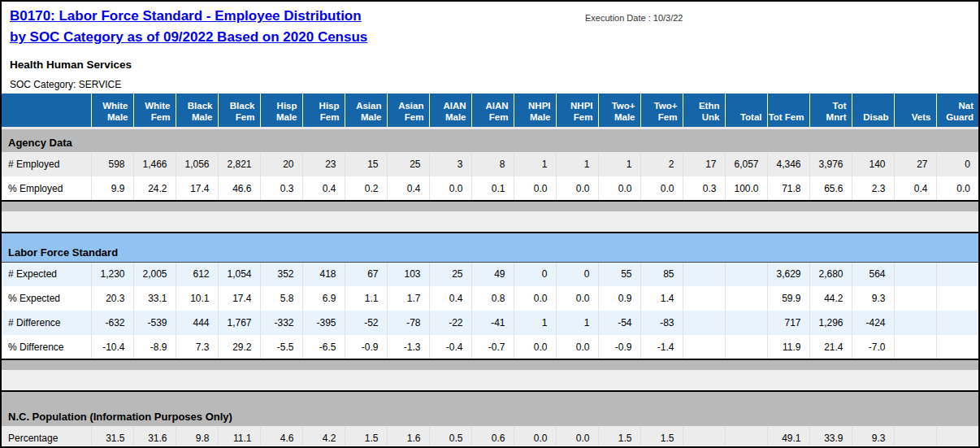  I want to click on cell-percentage-hisp-male: 4.6, so click(281, 437).